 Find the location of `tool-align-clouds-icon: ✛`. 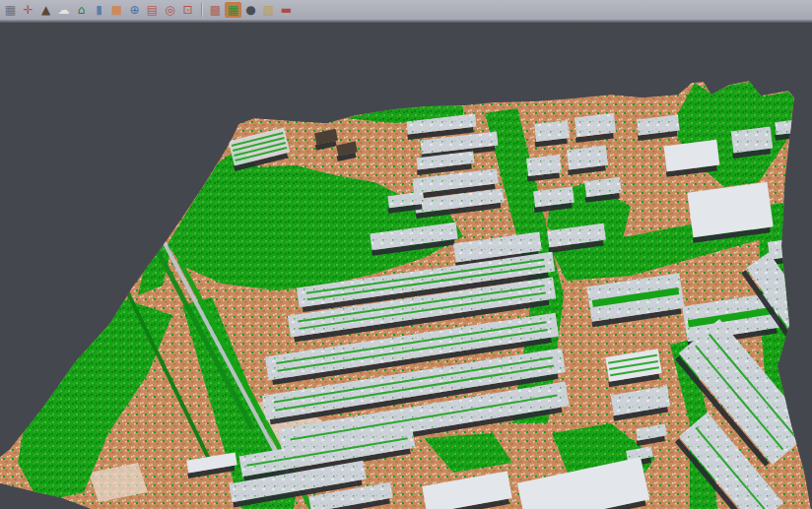

tool-align-clouds-icon: ✛ is located at coordinates (28, 10).